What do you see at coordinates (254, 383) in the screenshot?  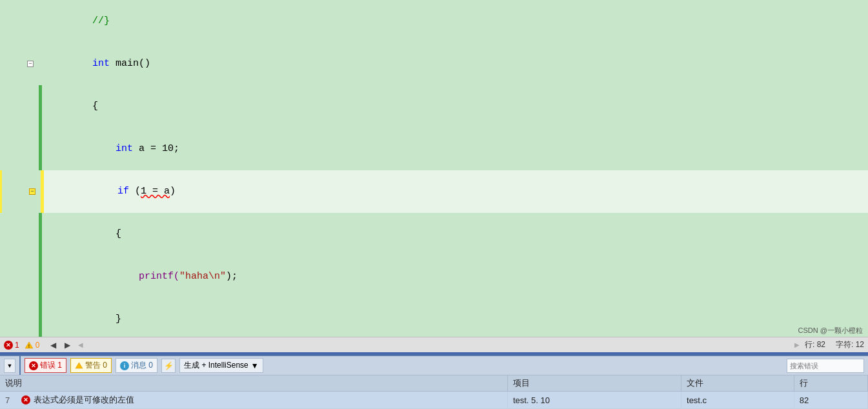 I see `col-description: 说明` at bounding box center [254, 383].